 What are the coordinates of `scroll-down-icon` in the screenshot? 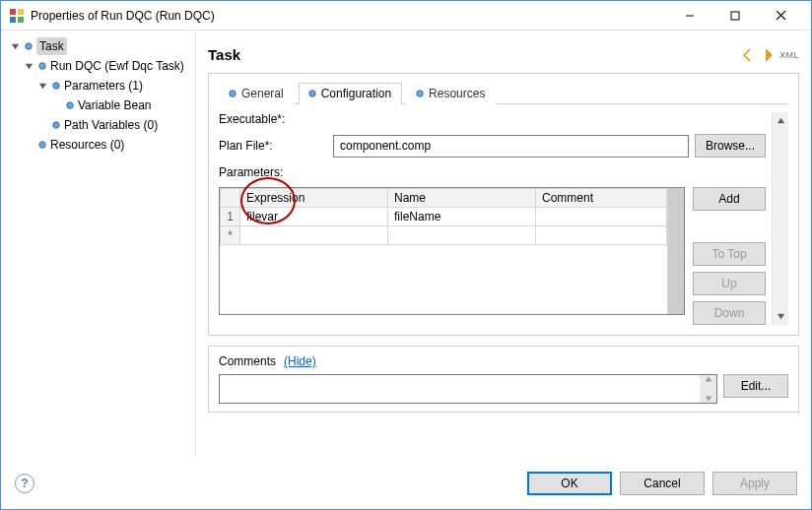 It's located at (780, 317).